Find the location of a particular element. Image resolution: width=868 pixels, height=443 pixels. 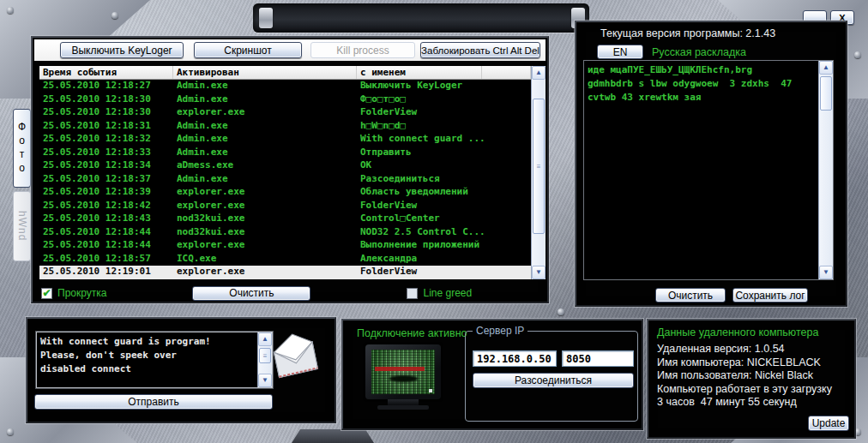

log-table-scrollbar: ▲ ≡ ▼ is located at coordinates (539, 173).